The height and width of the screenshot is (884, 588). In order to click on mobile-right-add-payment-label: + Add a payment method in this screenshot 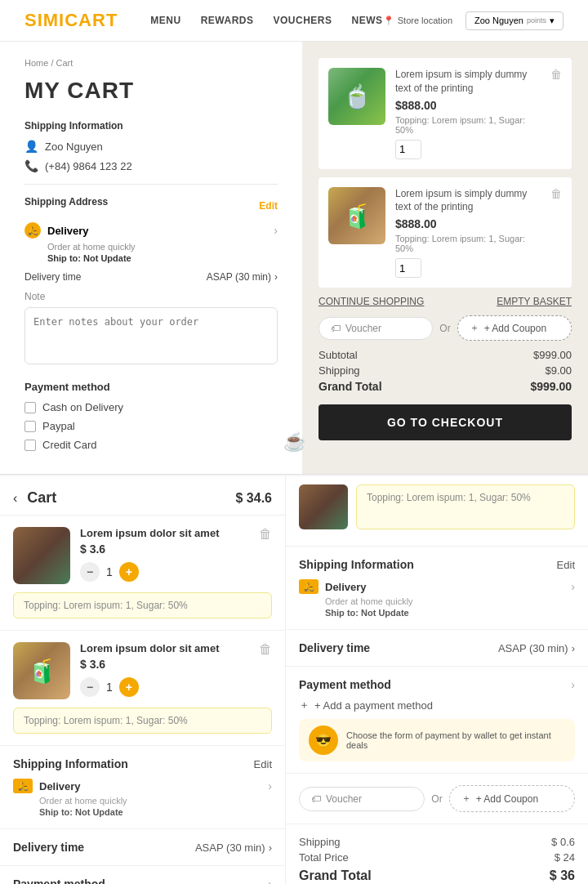, I will do `click(374, 706)`.